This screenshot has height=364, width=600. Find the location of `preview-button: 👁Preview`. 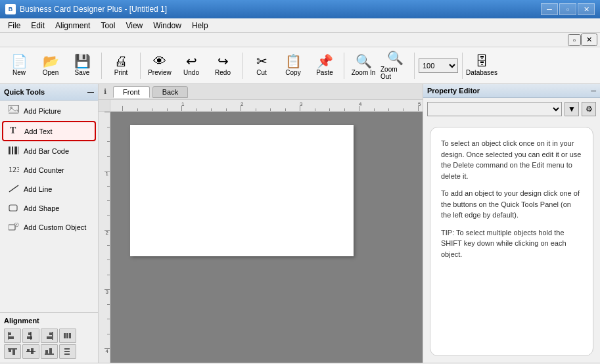

preview-button: 👁Preview is located at coordinates (160, 66).